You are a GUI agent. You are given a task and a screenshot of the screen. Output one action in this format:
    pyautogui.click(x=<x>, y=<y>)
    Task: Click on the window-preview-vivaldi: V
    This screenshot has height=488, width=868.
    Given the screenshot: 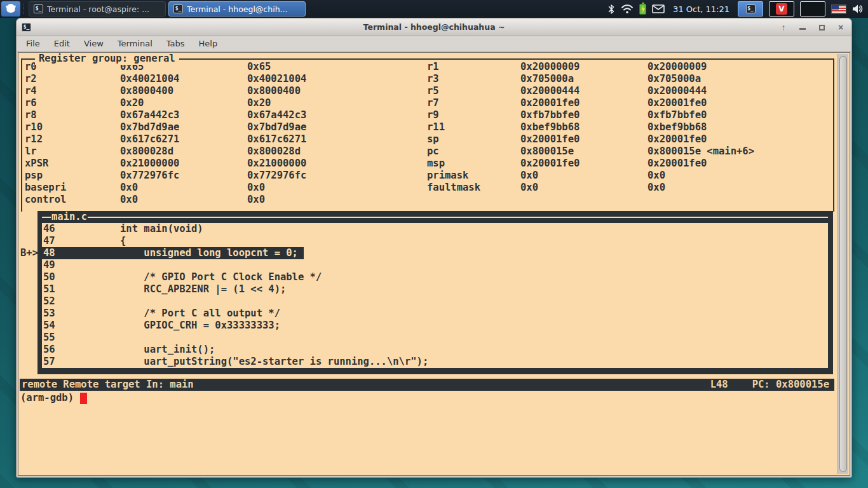 What is the action you would take?
    pyautogui.click(x=782, y=9)
    